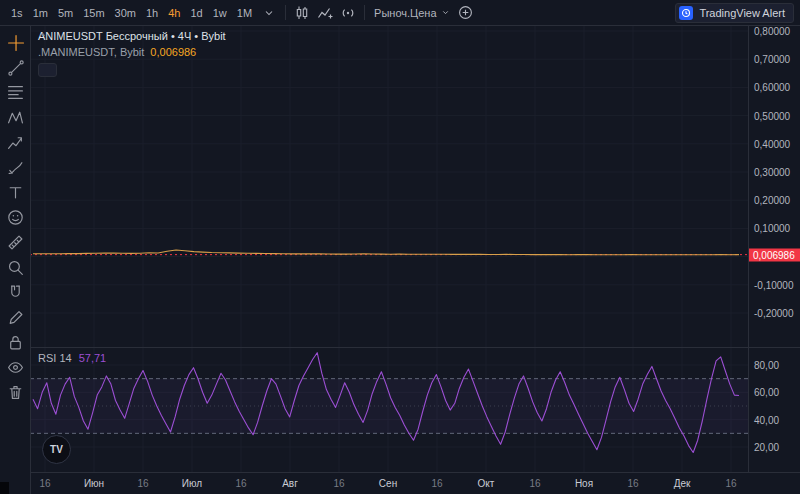 This screenshot has height=494, width=800. Describe the element at coordinates (772, 116) in the screenshot. I see `price-axis-label: 0,50000` at that location.